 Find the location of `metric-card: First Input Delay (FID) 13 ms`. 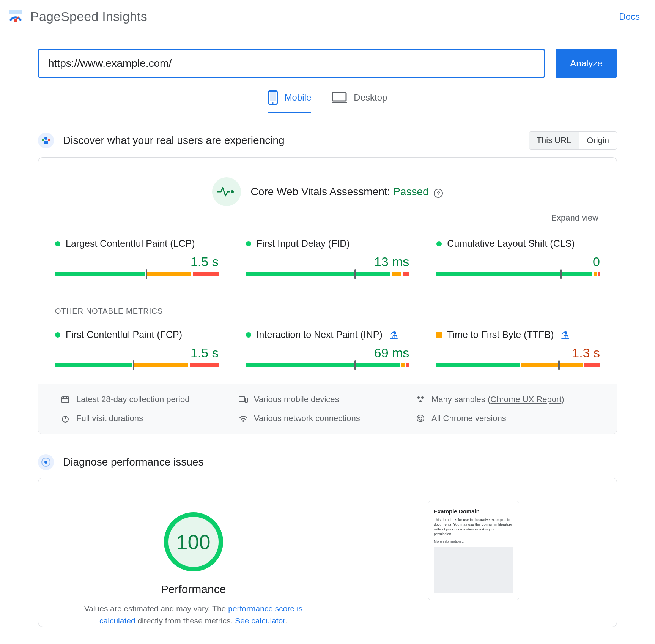

metric-card: First Input Delay (FID) 13 ms is located at coordinates (328, 257).